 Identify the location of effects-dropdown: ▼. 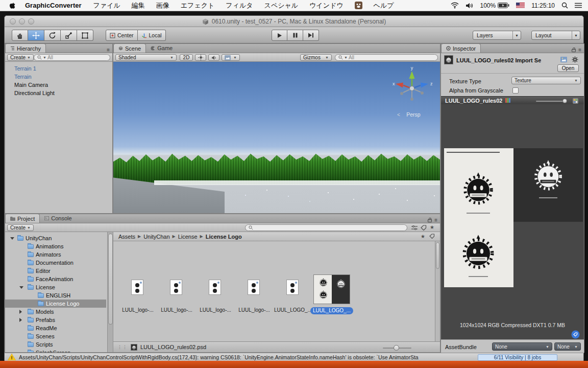
(231, 57).